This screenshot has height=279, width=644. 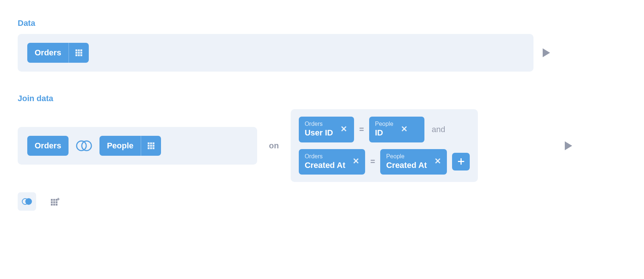 What do you see at coordinates (326, 130) in the screenshot?
I see `condition-left-field: Orders User ID ✕` at bounding box center [326, 130].